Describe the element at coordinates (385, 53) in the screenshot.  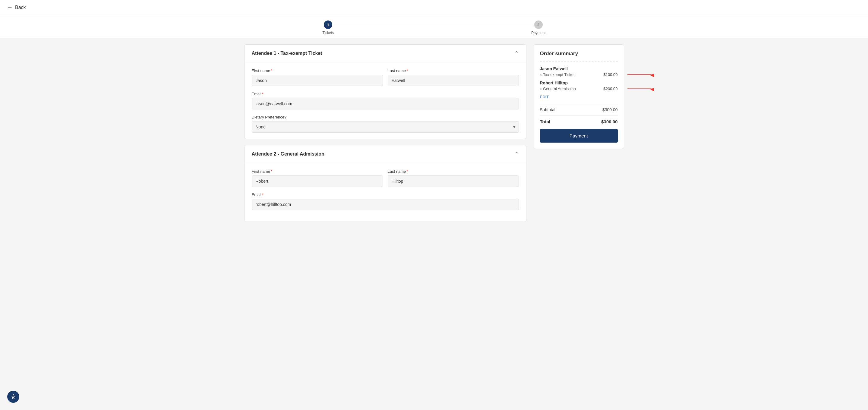
I see `attendee1-header: Attendee 1 - Tax-exempt Ticket ⌃` at that location.